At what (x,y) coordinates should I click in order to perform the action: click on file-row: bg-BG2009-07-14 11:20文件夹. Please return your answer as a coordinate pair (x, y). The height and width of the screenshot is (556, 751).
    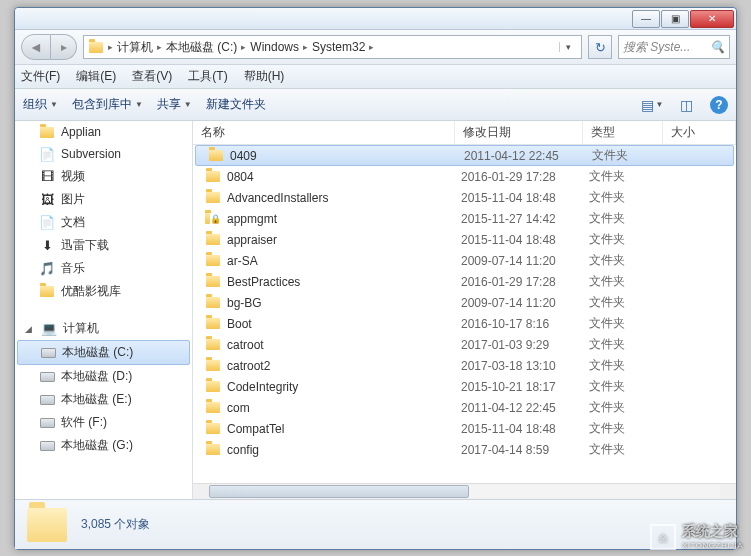
    Looking at the image, I should click on (464, 302).